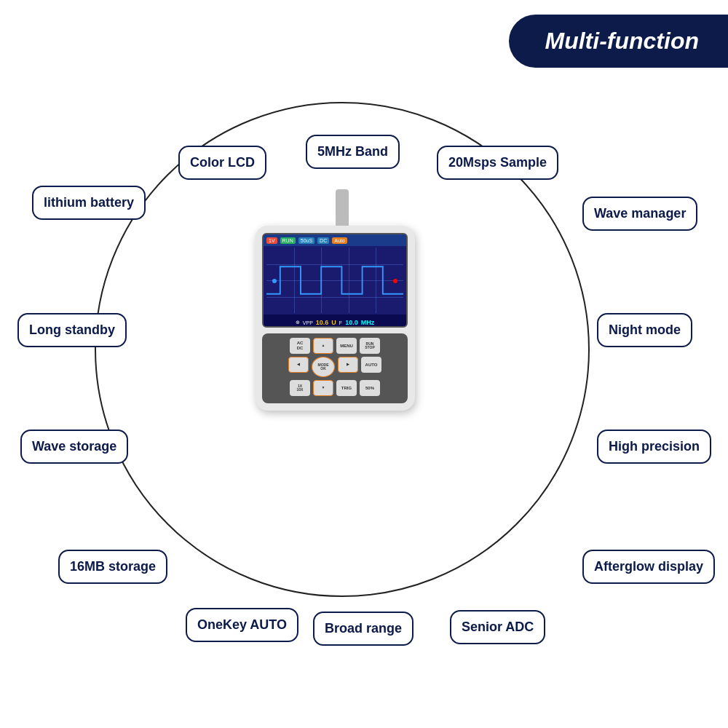  I want to click on screen-symbol: ⊕, so click(298, 323).